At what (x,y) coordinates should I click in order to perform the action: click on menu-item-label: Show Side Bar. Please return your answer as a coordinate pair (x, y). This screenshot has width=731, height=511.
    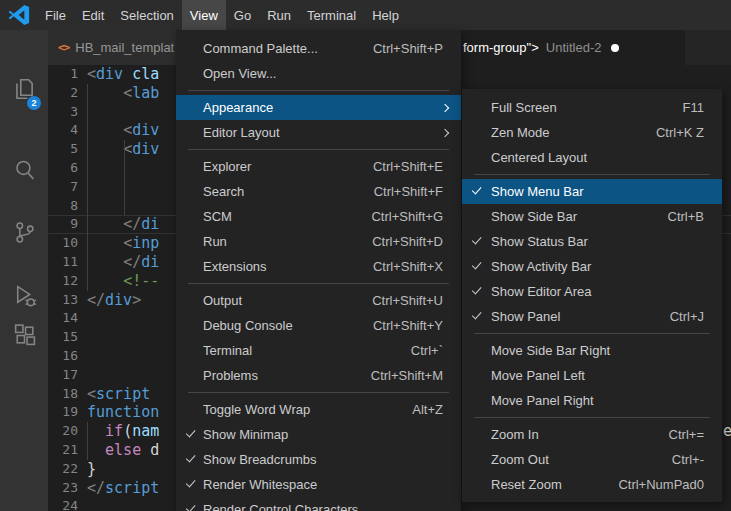
    Looking at the image, I should click on (534, 216).